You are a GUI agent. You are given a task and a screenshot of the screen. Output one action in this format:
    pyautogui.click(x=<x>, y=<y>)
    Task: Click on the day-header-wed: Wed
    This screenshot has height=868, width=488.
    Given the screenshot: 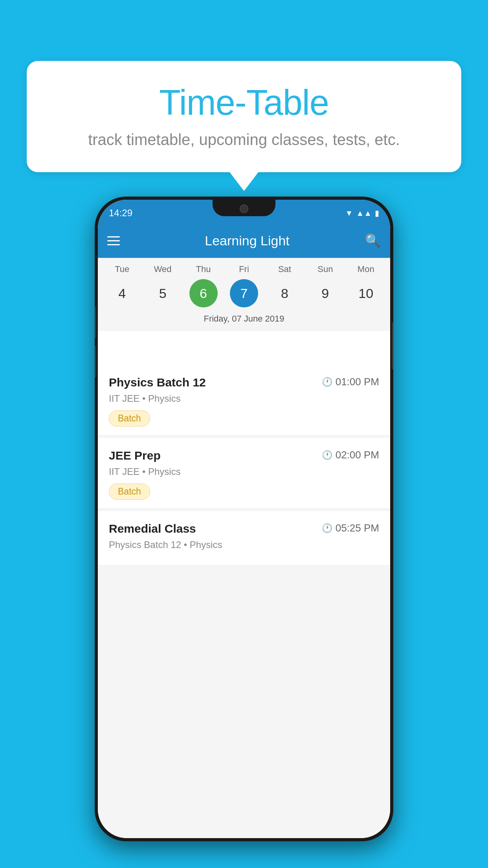 What is the action you would take?
    pyautogui.click(x=163, y=269)
    